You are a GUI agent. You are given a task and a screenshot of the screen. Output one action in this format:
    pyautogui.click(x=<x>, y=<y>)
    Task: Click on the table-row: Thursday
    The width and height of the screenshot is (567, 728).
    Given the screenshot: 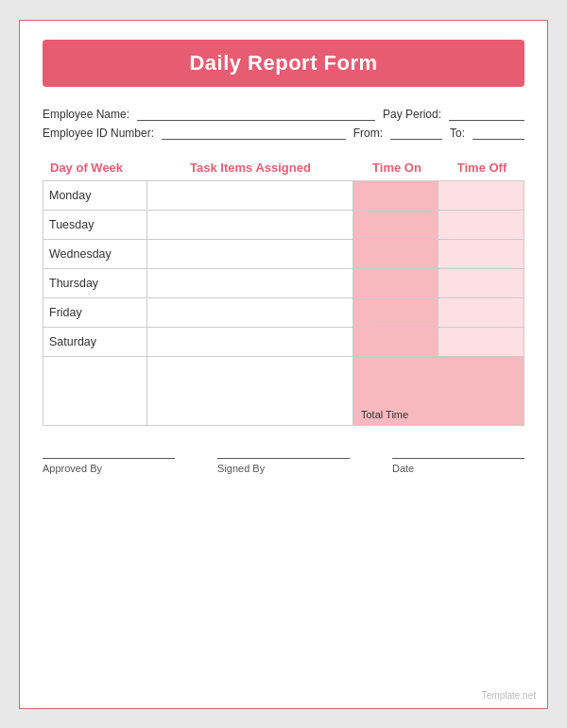 What is the action you would take?
    pyautogui.click(x=284, y=283)
    